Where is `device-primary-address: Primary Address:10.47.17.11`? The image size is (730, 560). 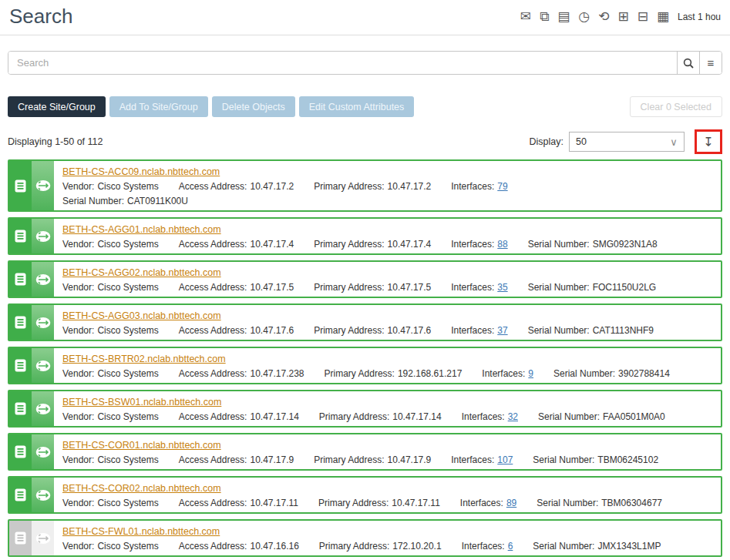
device-primary-address: Primary Address:10.47.17.11 is located at coordinates (379, 503).